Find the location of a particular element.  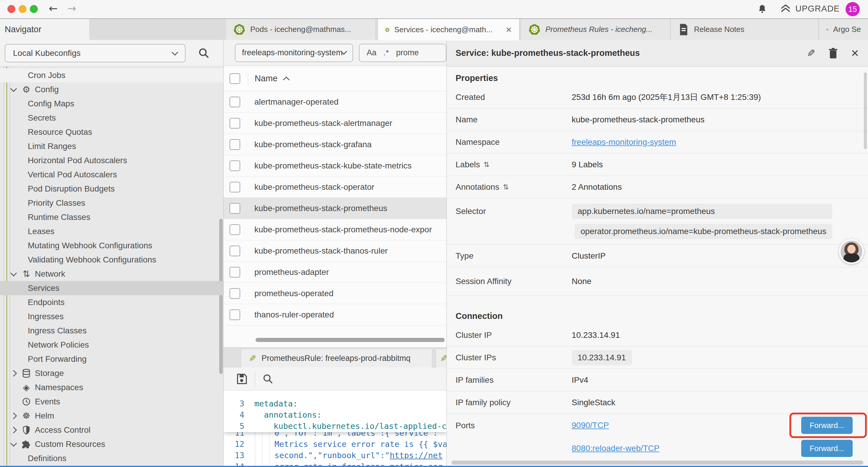

sidebar-item-port-forwarding: Port Forwarding is located at coordinates (112, 359).